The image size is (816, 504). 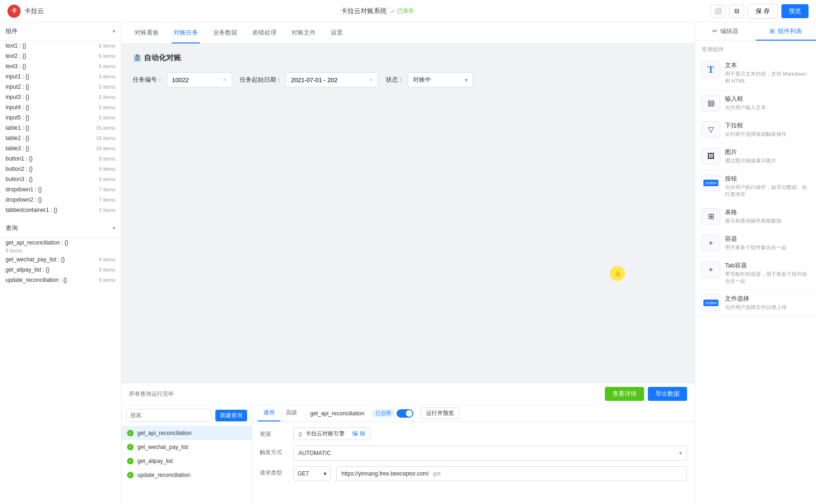 I want to click on tab-差错处理: 差错处理, so click(x=264, y=33).